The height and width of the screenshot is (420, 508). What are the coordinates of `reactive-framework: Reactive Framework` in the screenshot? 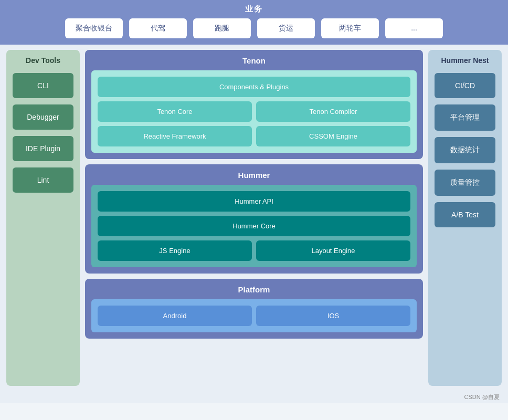 It's located at (175, 136).